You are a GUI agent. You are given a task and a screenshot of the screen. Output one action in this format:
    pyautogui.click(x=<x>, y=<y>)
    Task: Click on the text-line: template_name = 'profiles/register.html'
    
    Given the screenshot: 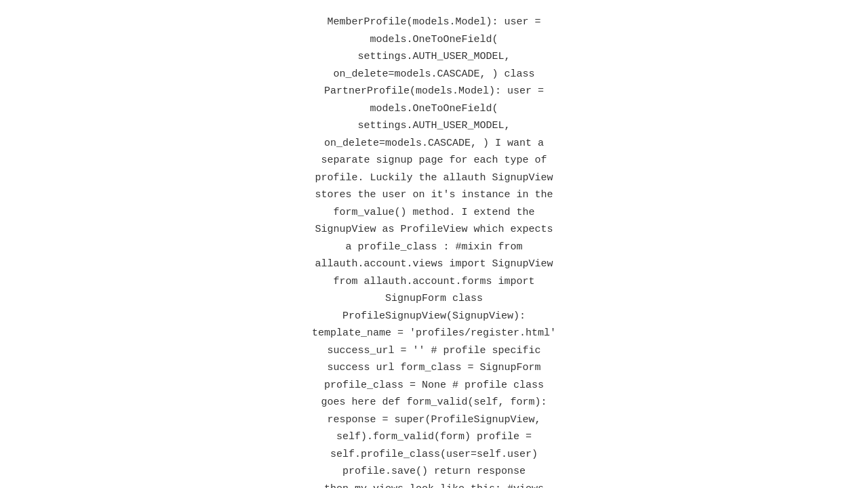 What is the action you would take?
    pyautogui.click(x=434, y=333)
    